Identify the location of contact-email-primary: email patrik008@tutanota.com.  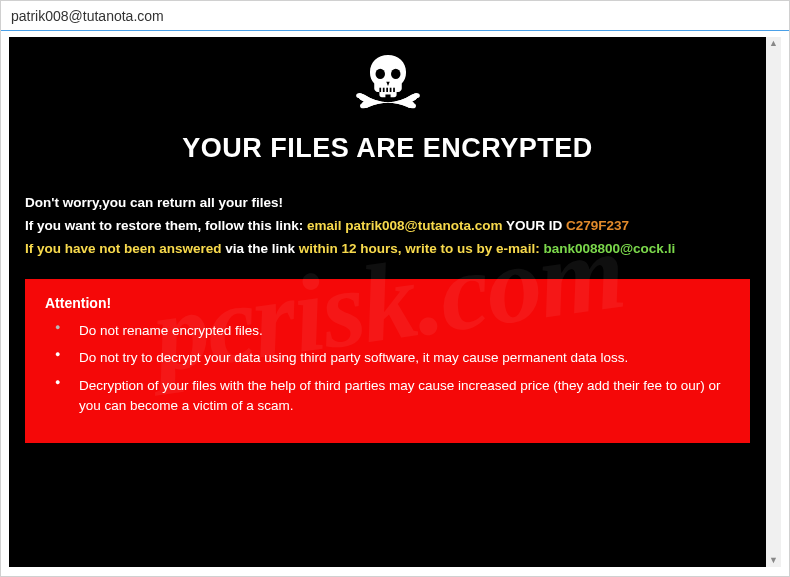
(404, 226).